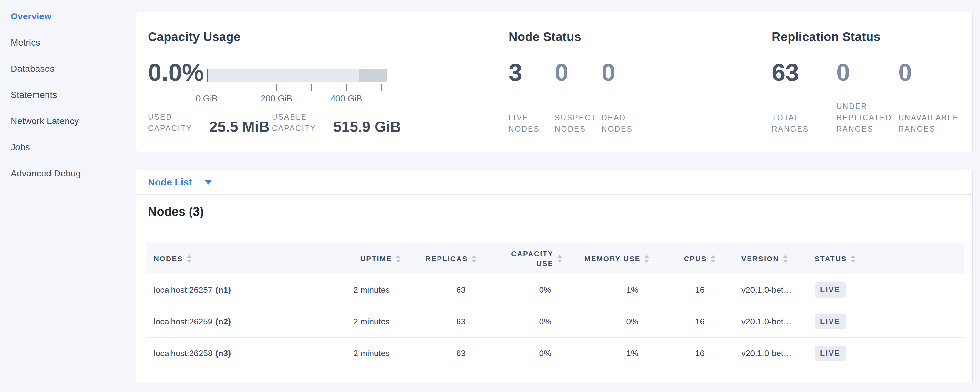 The height and width of the screenshot is (392, 980). I want to click on sidebar-item-jobs: Jobs, so click(68, 147).